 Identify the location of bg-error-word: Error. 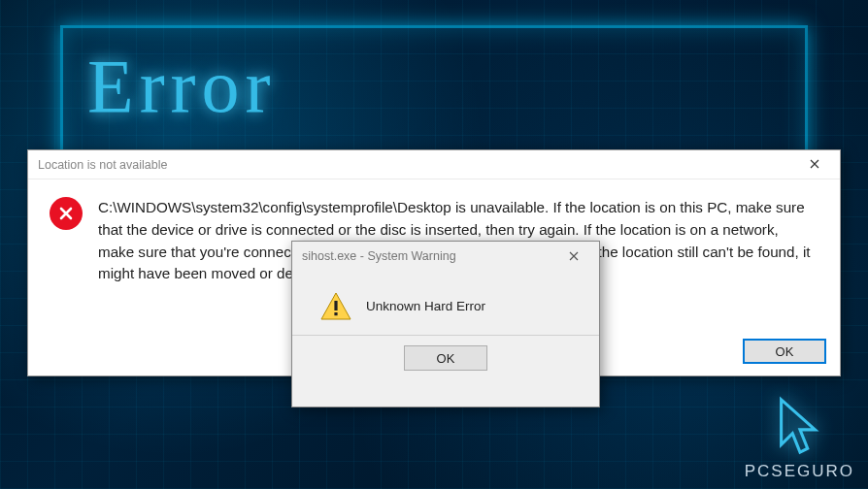
(183, 86).